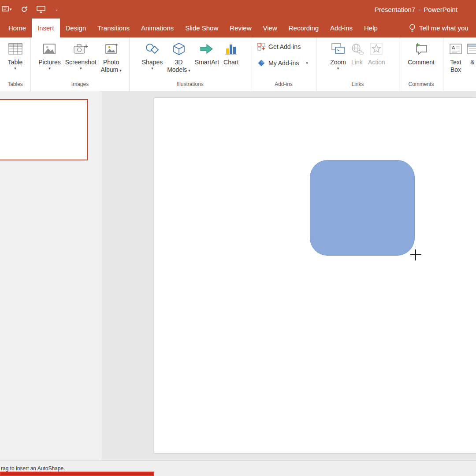 This screenshot has height=476, width=476. What do you see at coordinates (49, 63) in the screenshot?
I see `pictures-label: Pictures` at bounding box center [49, 63].